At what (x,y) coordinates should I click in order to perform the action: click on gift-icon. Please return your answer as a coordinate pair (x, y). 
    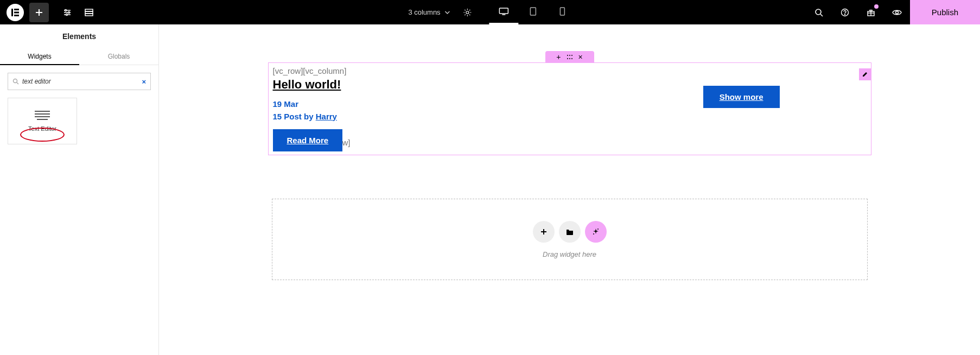
    Looking at the image, I should click on (871, 12).